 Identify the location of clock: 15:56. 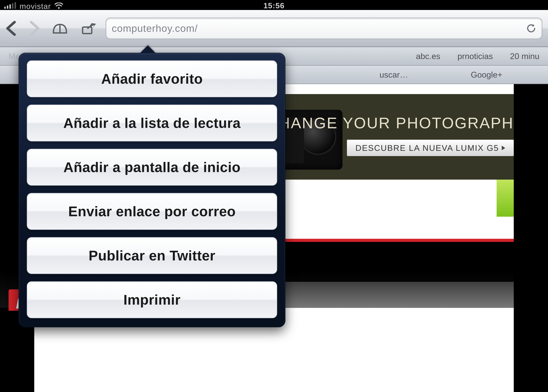
(274, 6).